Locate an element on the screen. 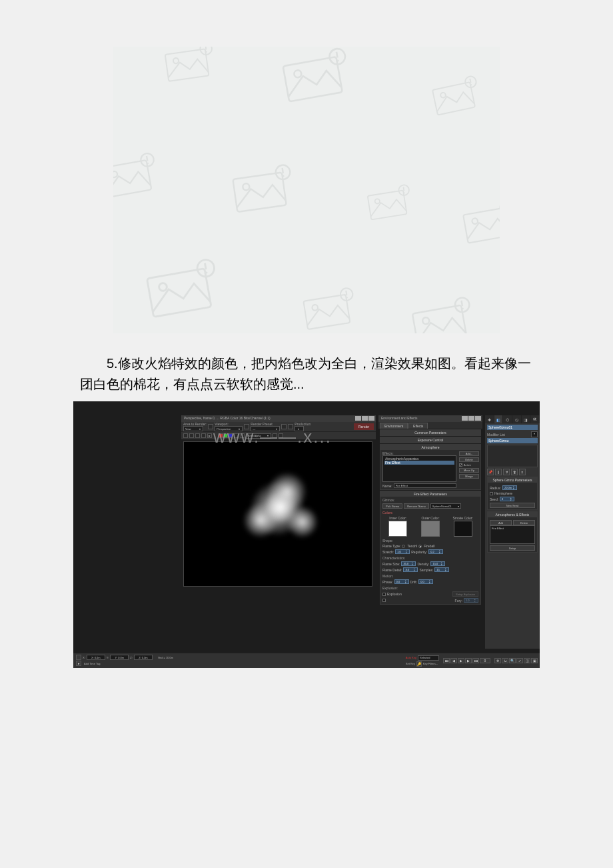  coord-y-input: Y: 0.0m is located at coordinates (119, 657).